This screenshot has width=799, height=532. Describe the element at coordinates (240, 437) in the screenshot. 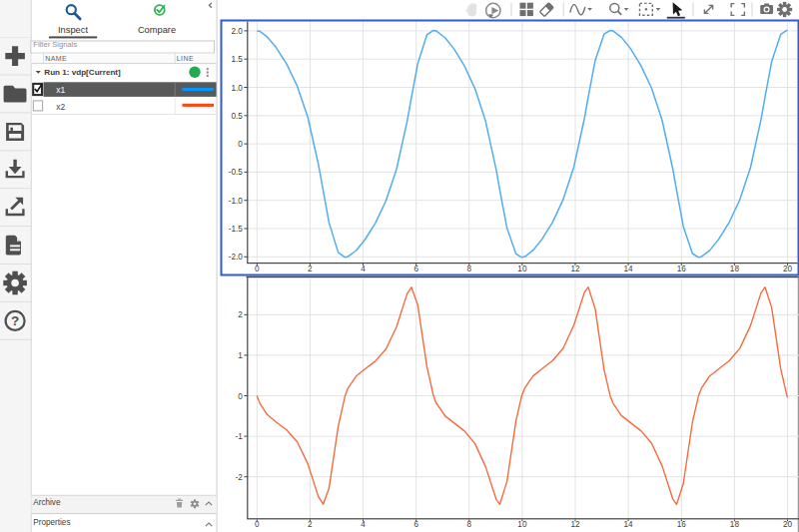

I see `svg-text: -1` at that location.